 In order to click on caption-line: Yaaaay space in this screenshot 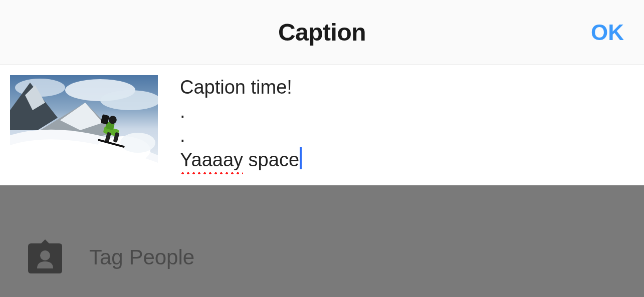, I will do `click(407, 159)`.